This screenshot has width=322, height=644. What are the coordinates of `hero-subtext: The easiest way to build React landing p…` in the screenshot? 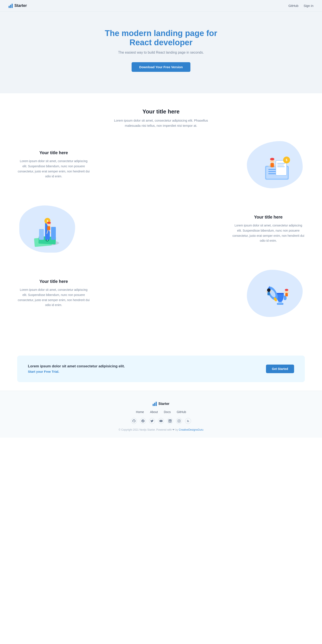 It's located at (161, 52).